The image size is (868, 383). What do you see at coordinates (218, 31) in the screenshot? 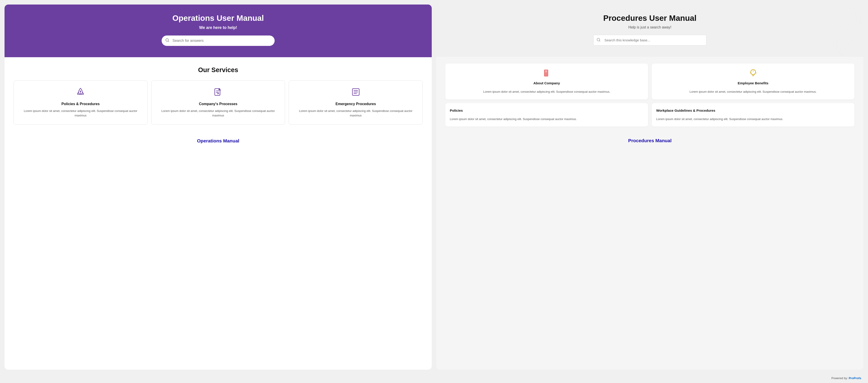
I see `left-hero: Operations User Manual We are here to he…` at bounding box center [218, 31].